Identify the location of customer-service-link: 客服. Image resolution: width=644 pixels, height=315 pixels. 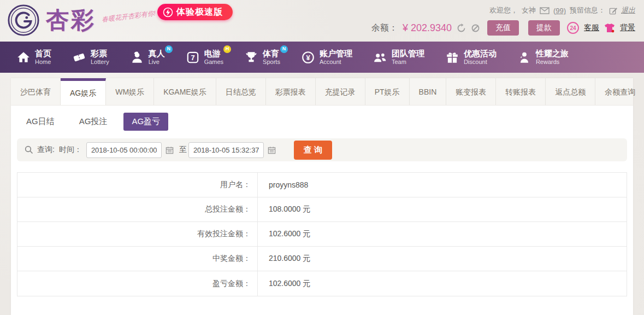
(592, 28).